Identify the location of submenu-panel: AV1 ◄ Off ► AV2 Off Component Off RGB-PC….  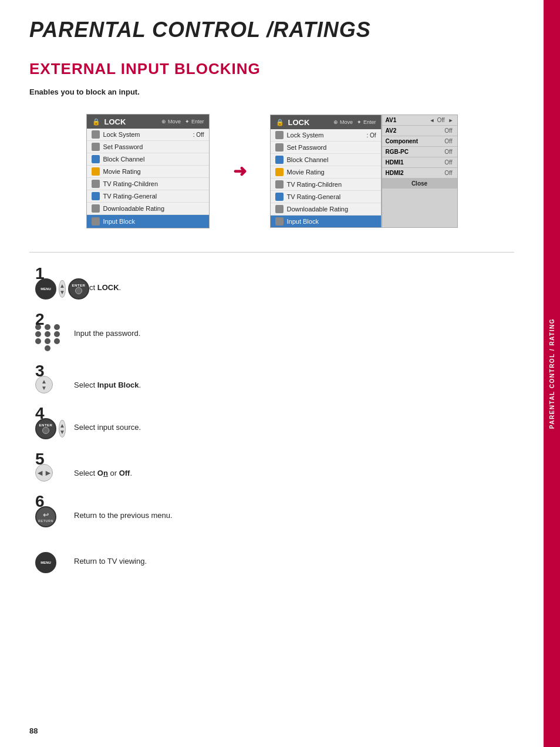
(420, 171).